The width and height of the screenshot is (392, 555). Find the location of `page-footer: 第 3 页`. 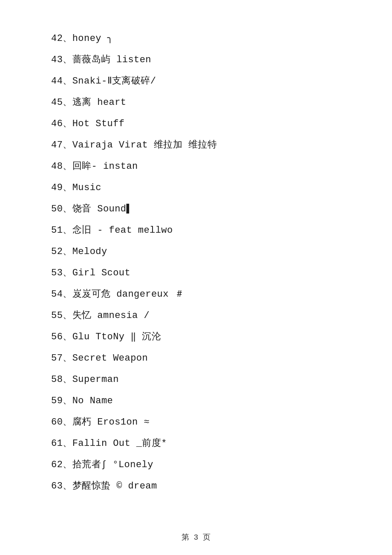

page-footer: 第 3 页 is located at coordinates (196, 543).